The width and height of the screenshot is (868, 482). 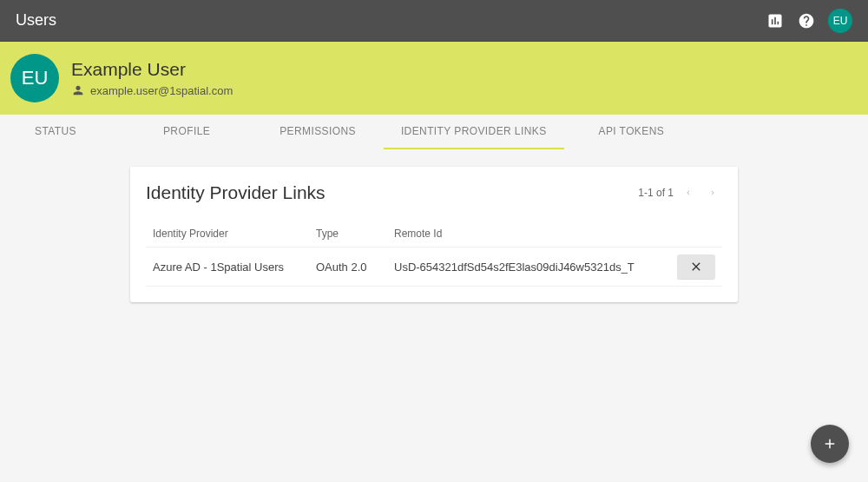 What do you see at coordinates (696, 267) in the screenshot?
I see `close-icon` at bounding box center [696, 267].